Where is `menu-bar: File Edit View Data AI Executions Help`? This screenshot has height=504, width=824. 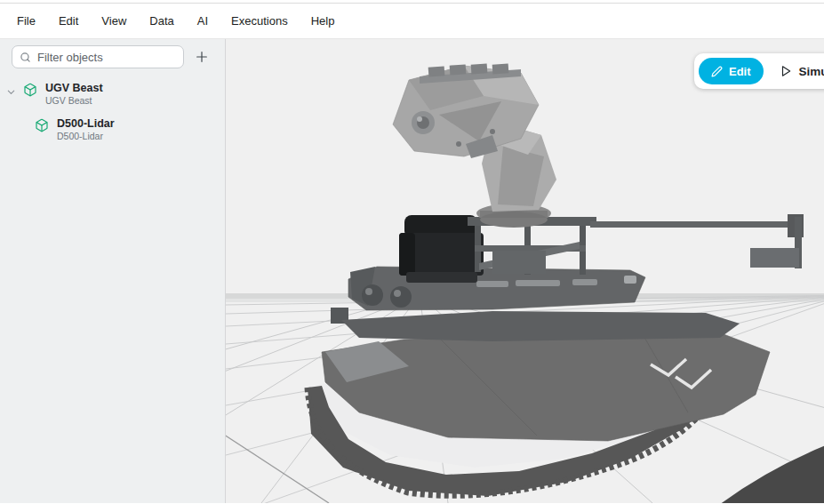
menu-bar: File Edit View Data AI Executions Help is located at coordinates (412, 21).